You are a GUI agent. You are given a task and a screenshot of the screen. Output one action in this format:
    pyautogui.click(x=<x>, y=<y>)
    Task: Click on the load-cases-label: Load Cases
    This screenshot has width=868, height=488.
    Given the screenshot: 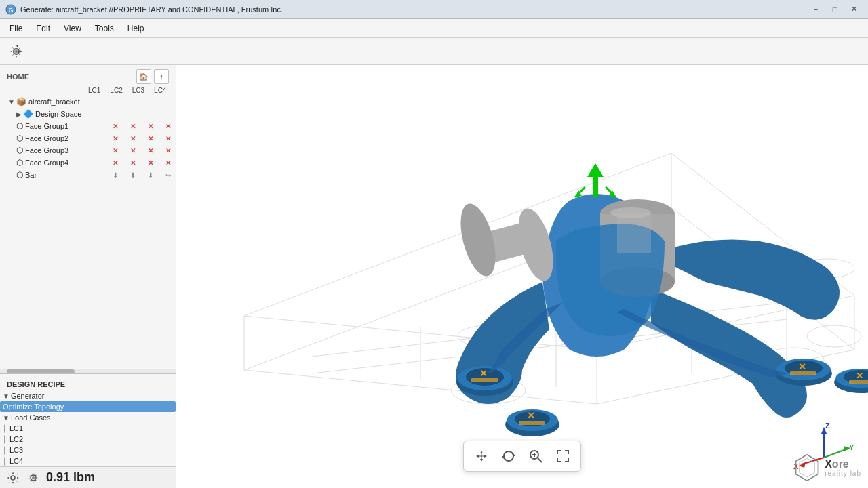 What is the action you would take?
    pyautogui.click(x=31, y=418)
    